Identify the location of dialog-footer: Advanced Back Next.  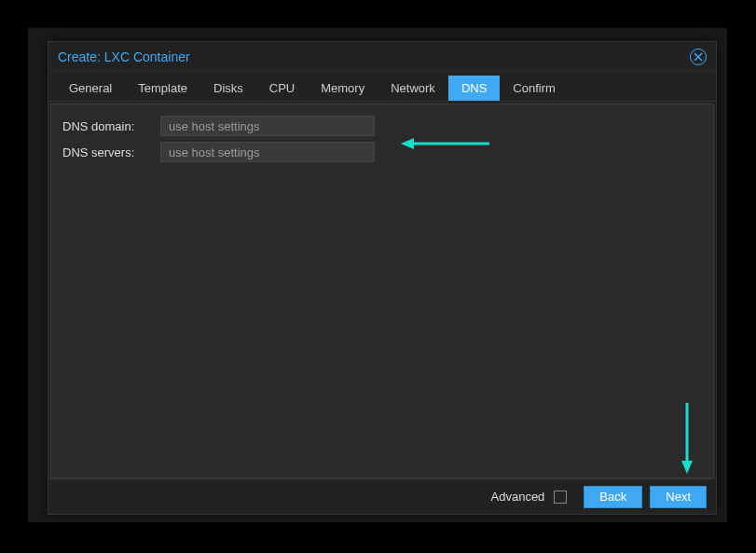
(382, 496).